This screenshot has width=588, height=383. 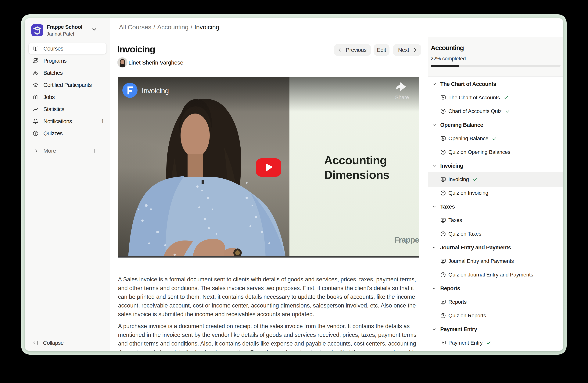 What do you see at coordinates (155, 91) in the screenshot?
I see `svg-text: Invoicing` at bounding box center [155, 91].